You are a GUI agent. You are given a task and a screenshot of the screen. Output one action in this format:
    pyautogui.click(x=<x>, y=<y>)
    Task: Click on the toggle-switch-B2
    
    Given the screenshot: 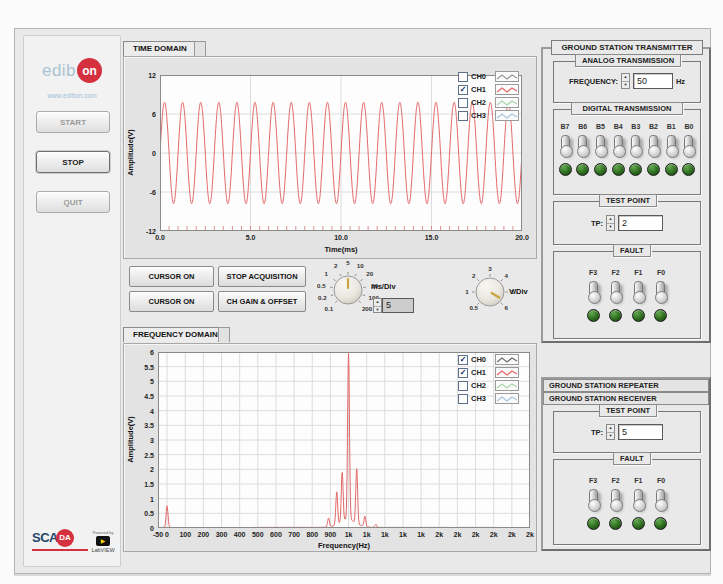 What is the action you would take?
    pyautogui.click(x=654, y=145)
    